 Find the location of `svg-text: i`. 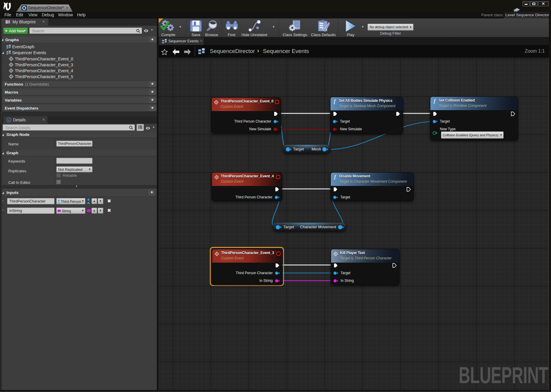

svg-text: i is located at coordinates (9, 120).